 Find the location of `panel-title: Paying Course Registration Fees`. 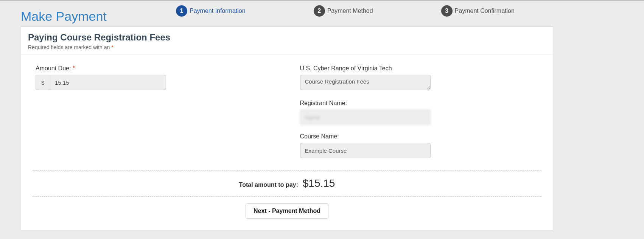

panel-title: Paying Course Registration Fees is located at coordinates (287, 37).